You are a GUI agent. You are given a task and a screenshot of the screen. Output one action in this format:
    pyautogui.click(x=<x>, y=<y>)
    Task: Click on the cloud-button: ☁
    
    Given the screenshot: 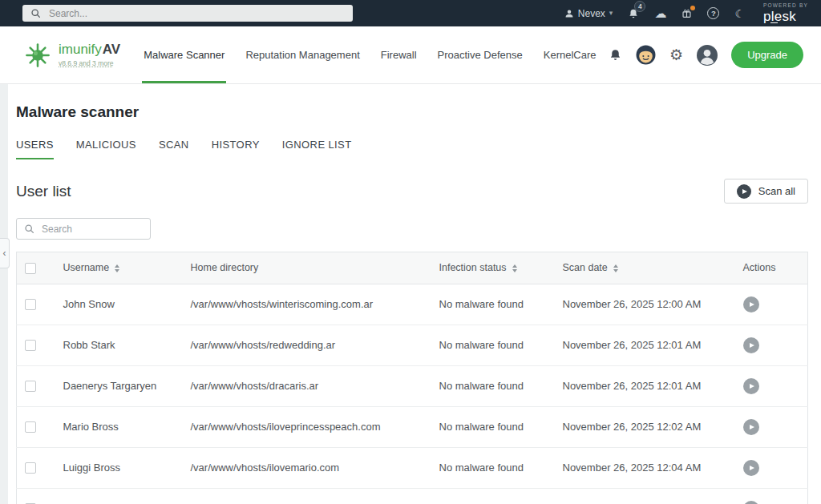 What is the action you would take?
    pyautogui.click(x=661, y=14)
    